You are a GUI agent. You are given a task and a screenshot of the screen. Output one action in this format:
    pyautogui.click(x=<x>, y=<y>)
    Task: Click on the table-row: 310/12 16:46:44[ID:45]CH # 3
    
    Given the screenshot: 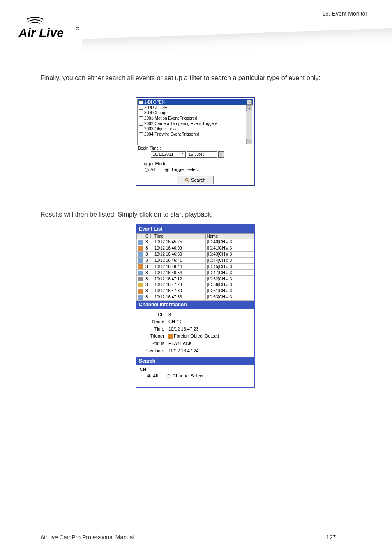 What is the action you would take?
    pyautogui.click(x=196, y=266)
    